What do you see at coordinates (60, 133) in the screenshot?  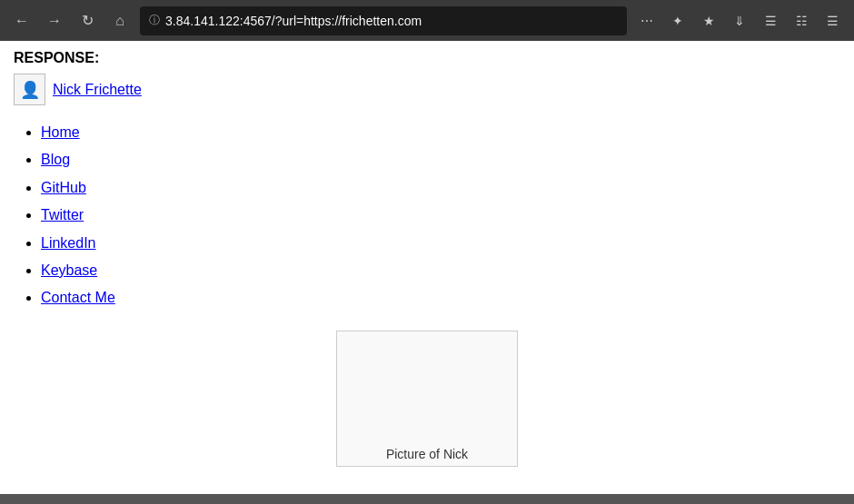 I see `nav-link-home: Home` at bounding box center [60, 133].